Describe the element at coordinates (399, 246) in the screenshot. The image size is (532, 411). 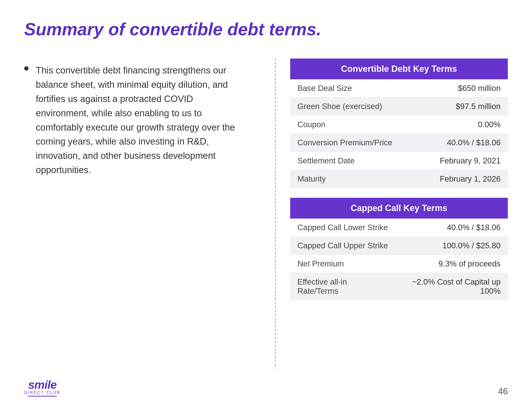
I see `table-row: Capped Call Upper Strike 100.0% / $25.80` at that location.